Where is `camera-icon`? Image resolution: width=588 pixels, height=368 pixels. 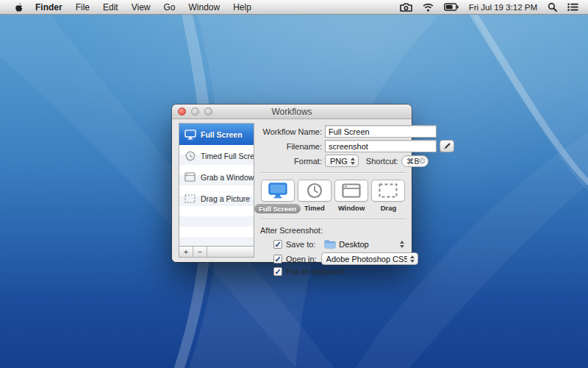 camera-icon is located at coordinates (406, 7).